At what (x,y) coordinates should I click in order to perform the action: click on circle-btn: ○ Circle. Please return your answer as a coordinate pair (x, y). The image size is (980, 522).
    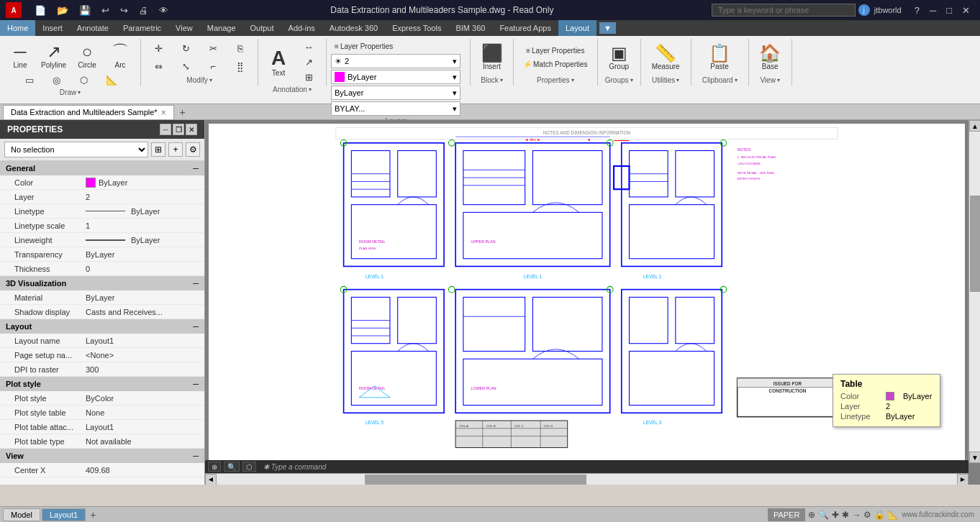
    Looking at the image, I should click on (87, 56).